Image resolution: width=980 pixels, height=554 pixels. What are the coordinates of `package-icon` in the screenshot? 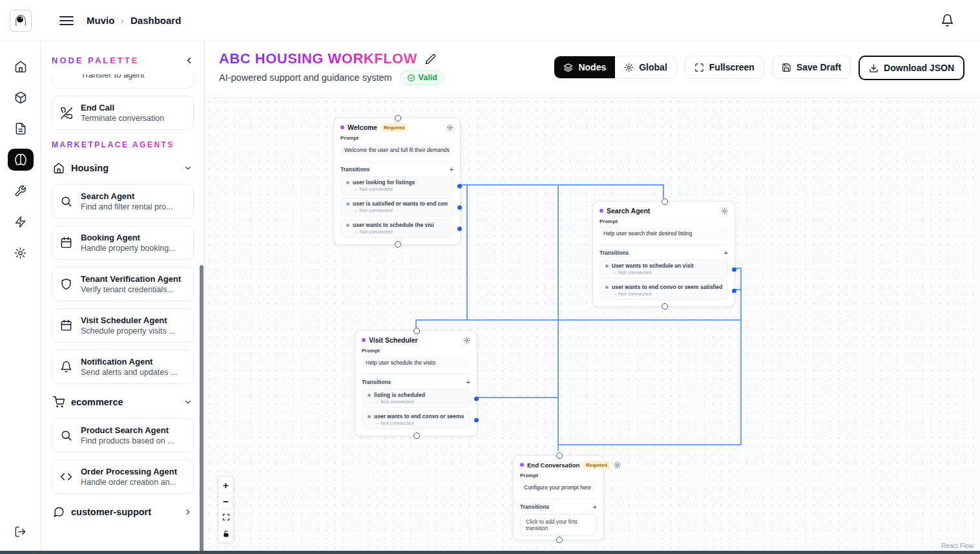 It's located at (21, 98).